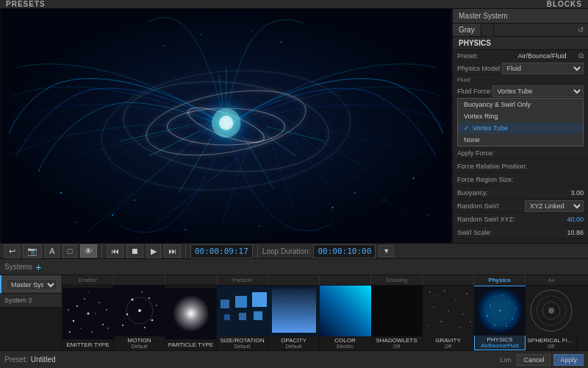  I want to click on system-item-master: Master System, so click(31, 284).